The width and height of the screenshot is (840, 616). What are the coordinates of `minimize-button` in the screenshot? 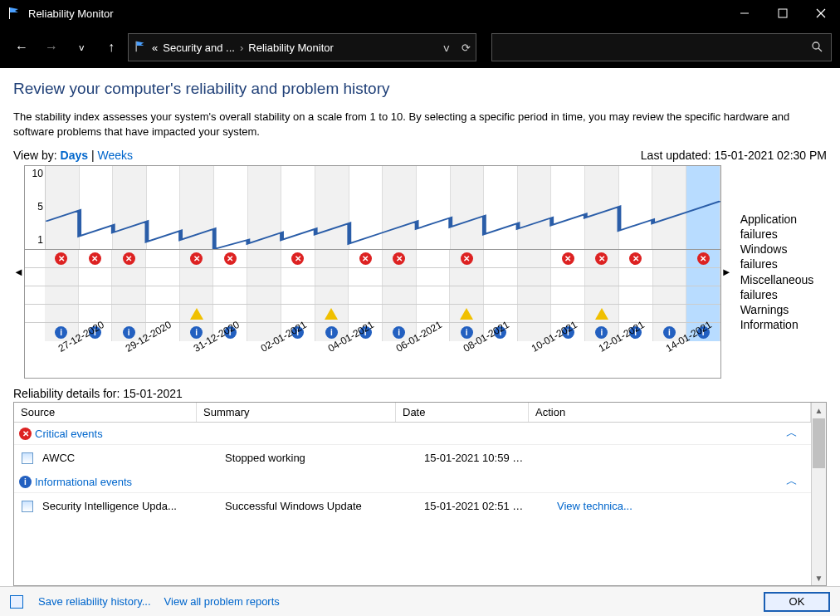 It's located at (745, 13).